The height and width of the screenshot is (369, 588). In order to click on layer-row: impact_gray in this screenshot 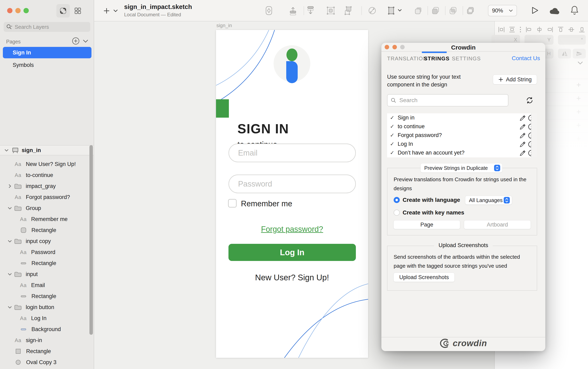, I will do `click(45, 186)`.